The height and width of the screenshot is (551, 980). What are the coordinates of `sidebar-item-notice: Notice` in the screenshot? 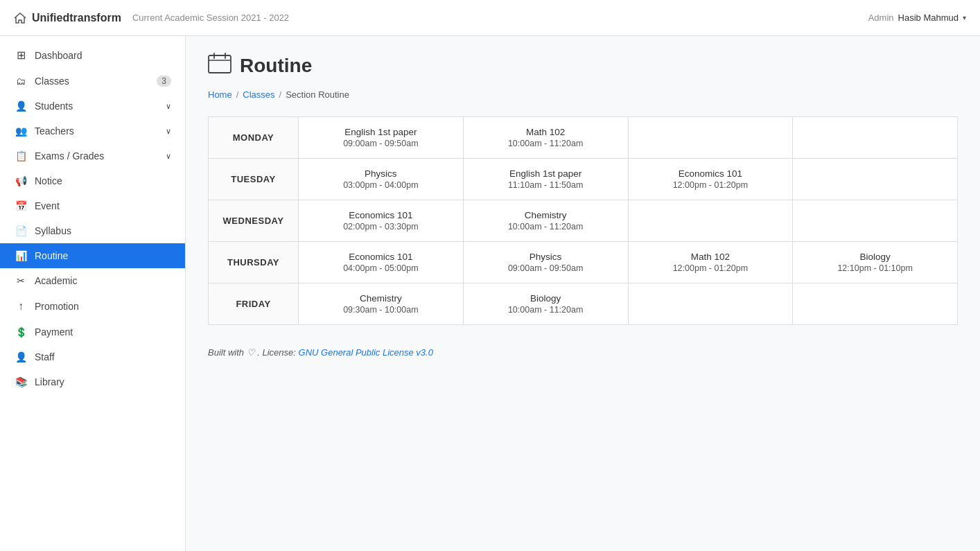 It's located at (93, 181).